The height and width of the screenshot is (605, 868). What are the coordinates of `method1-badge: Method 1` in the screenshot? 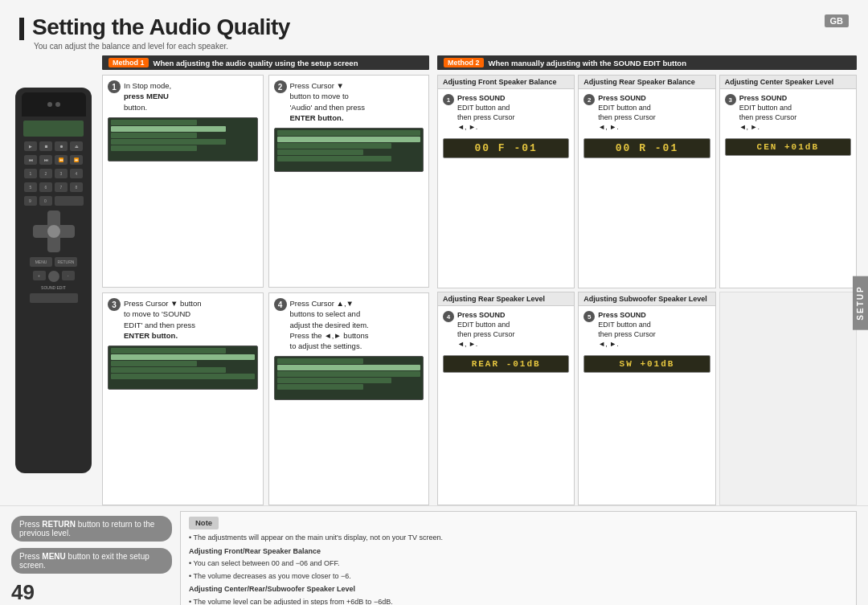 It's located at (129, 63).